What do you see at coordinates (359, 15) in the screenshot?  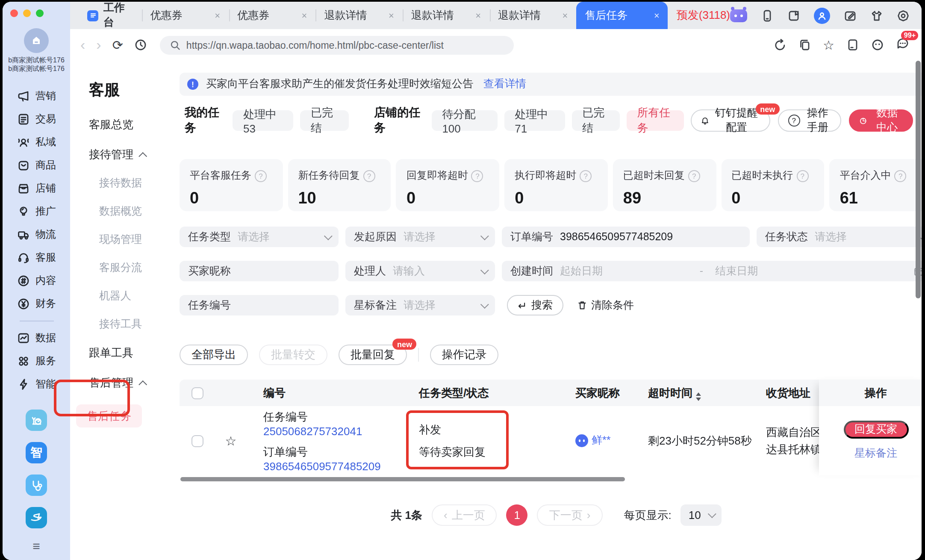 I see `tab-refund-detail-1: 退款详情 ×` at bounding box center [359, 15].